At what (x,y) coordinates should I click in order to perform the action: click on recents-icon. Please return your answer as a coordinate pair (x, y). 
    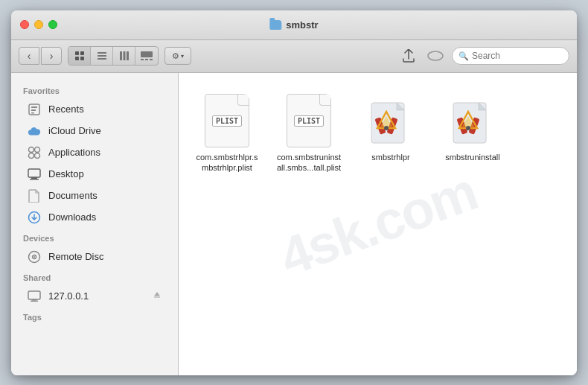
    Looking at the image, I should click on (34, 109).